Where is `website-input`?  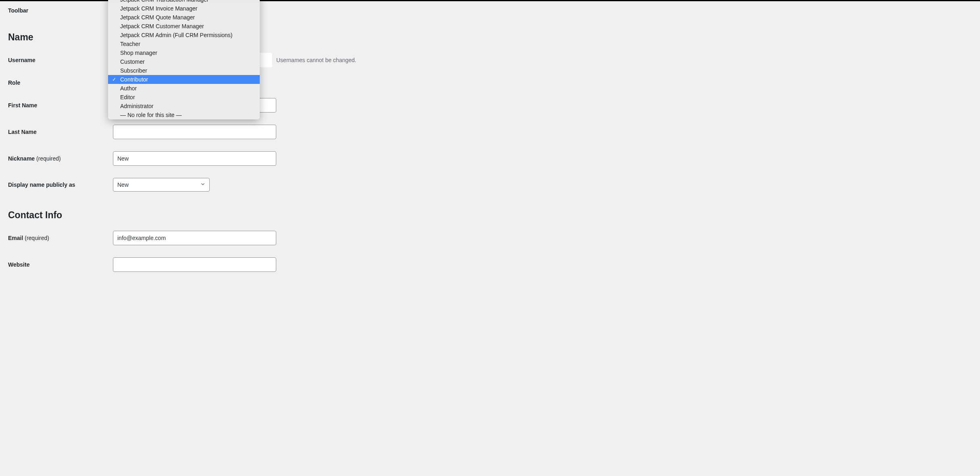
website-input is located at coordinates (194, 265).